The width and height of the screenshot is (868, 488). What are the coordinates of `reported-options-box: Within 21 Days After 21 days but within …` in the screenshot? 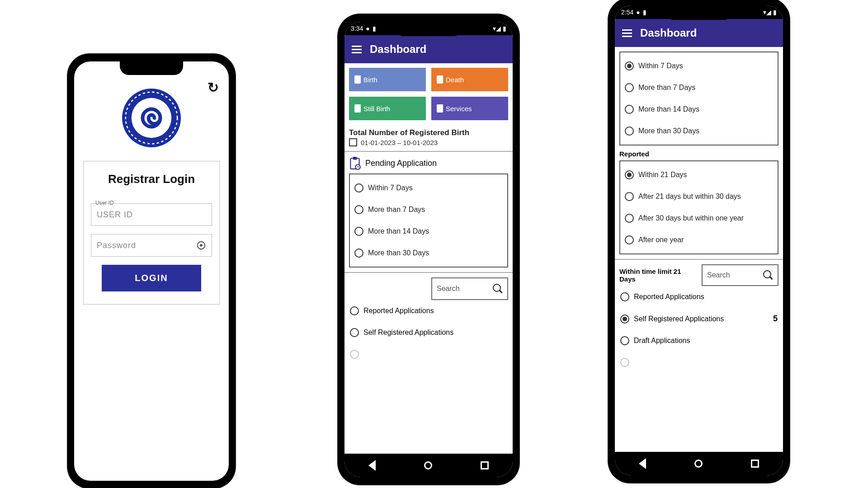 It's located at (699, 207).